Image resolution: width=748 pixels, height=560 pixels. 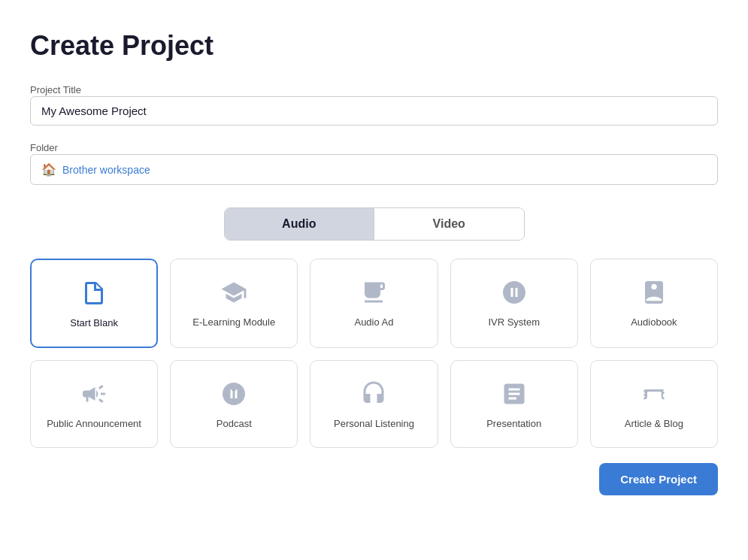 I want to click on folder-value: Brother workspace, so click(x=107, y=170).